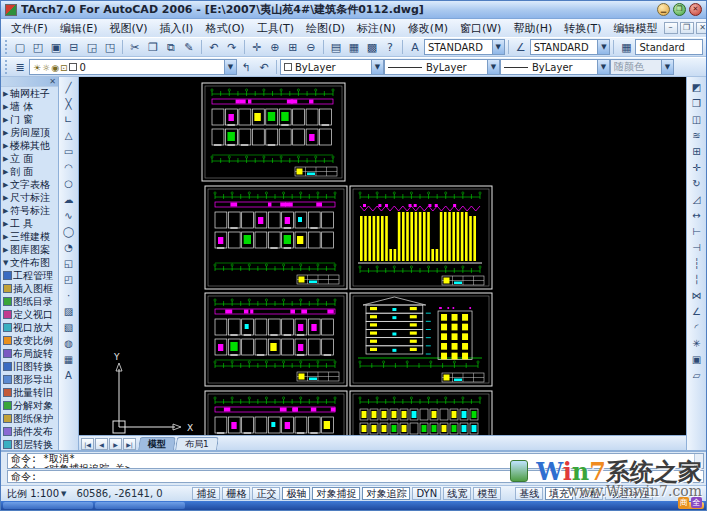 The width and height of the screenshot is (707, 511). I want to click on zoom-window-icon: ⊞, so click(293, 47).